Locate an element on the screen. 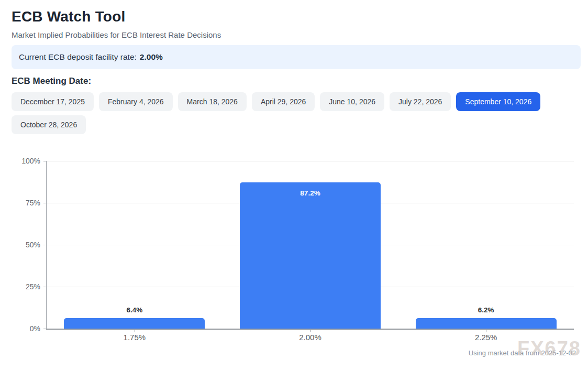 The width and height of the screenshot is (588, 370). y-axis-label: 0% is located at coordinates (25, 329).